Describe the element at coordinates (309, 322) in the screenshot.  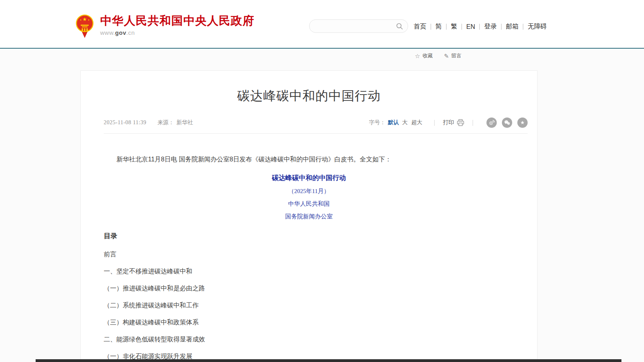
I see `toc-item: （三）构建碳达峰碳中和政策体系` at that location.